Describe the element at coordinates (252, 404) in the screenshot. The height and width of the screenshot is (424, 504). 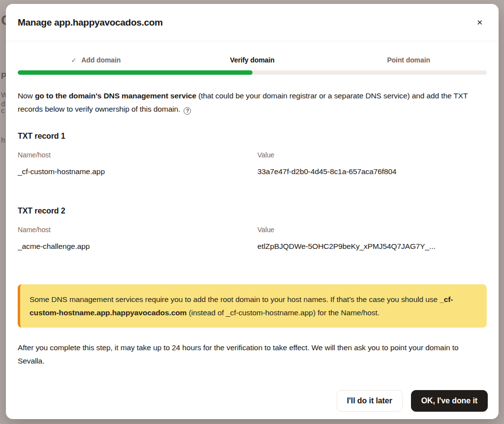
I see `modal-footer: I'll do it later OK, I've done it` at that location.